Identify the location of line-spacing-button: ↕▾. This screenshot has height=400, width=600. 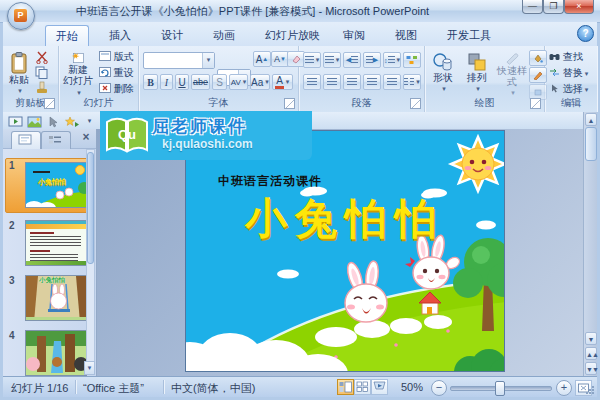
(392, 60).